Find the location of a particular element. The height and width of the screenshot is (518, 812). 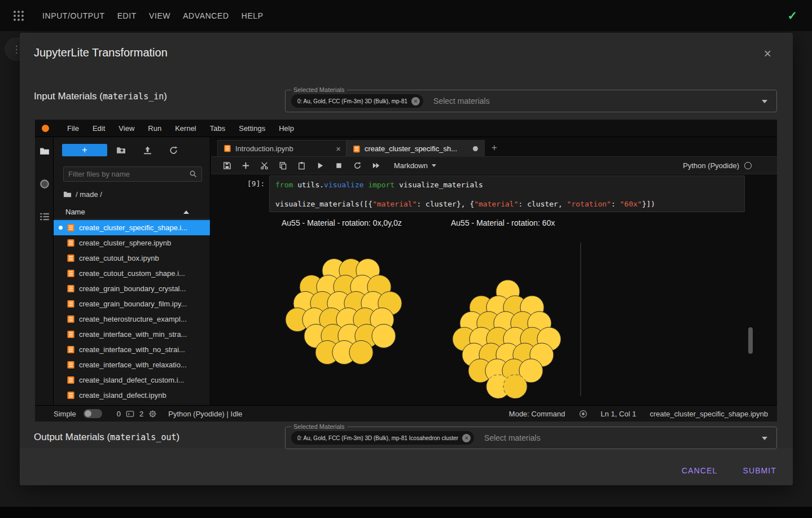

restart-kernel-icon is located at coordinates (358, 166).